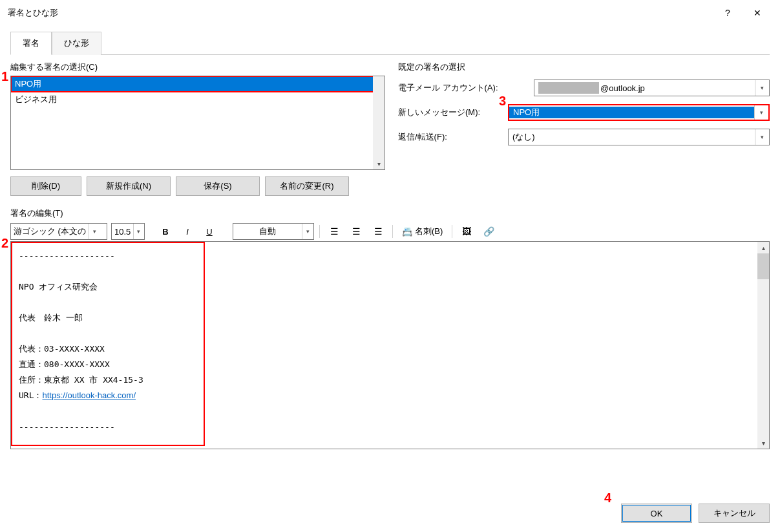 This screenshot has height=532, width=780. I want to click on italic-button: I, so click(187, 231).